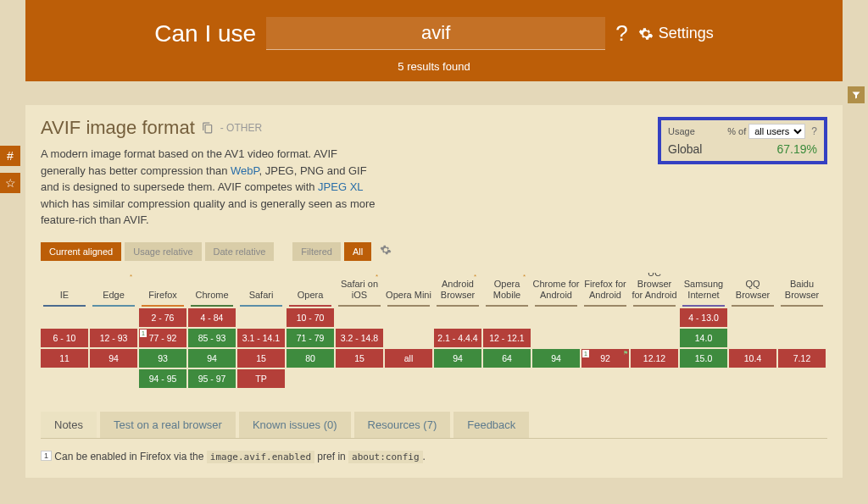 The image size is (868, 504). Describe the element at coordinates (814, 131) in the screenshot. I see `usage-help-icon: ?` at that location.